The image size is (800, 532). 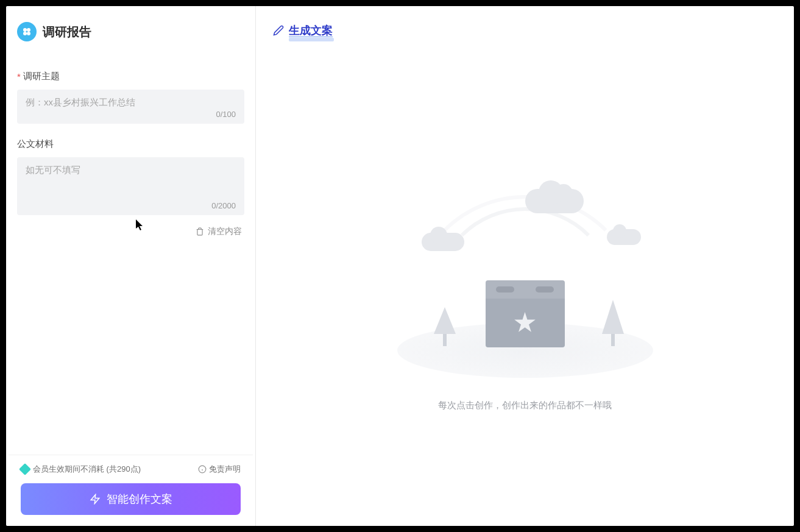 What do you see at coordinates (130, 226) in the screenshot?
I see `clear-content-button: 清空内容` at bounding box center [130, 226].